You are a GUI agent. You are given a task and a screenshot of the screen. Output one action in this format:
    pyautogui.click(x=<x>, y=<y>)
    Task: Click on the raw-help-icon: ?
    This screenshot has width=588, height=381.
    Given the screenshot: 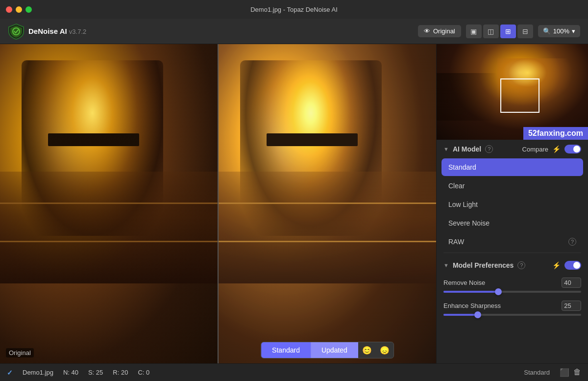 What is the action you would take?
    pyautogui.click(x=572, y=242)
    